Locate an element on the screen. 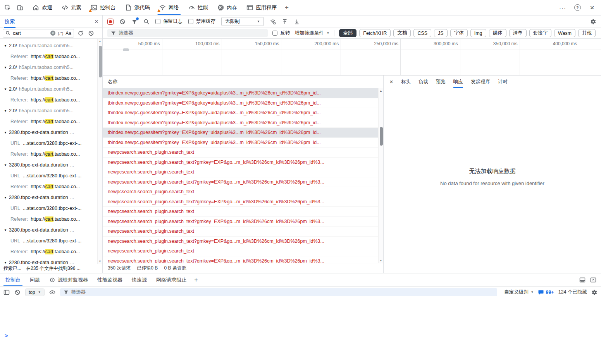 Image resolution: width=601 pixels, height=364 pixels. request-list-scrollbar: ▲ ▼ is located at coordinates (381, 176).